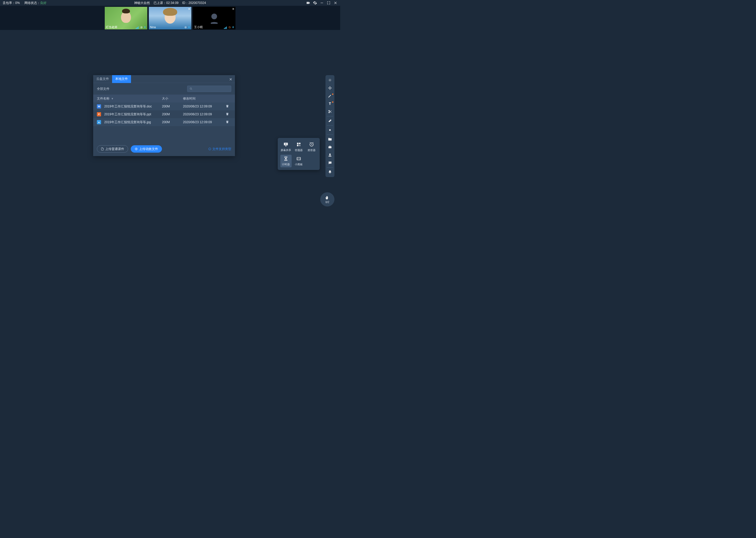 The image size is (756, 538). What do you see at coordinates (170, 18) in the screenshot?
I see `participant-video-row: 叮当老师 ✕ Nina ✕ 王小明` at bounding box center [170, 18].